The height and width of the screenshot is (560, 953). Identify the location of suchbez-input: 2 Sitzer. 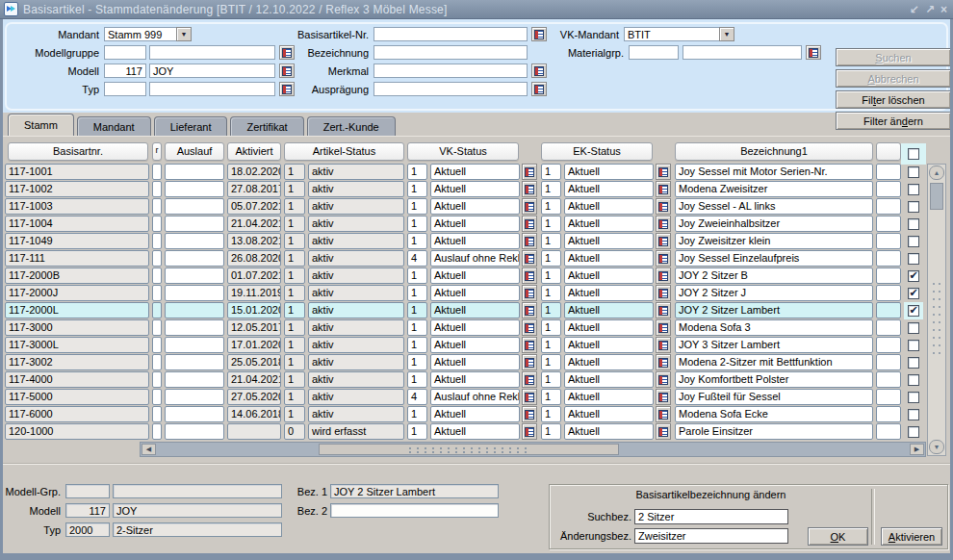
(711, 517).